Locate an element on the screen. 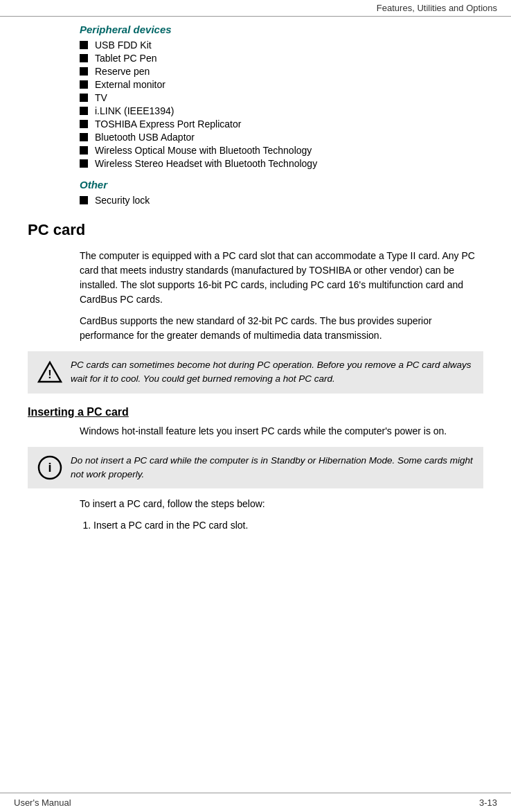 This screenshot has width=511, height=812. steps-list: Insert a PC card in the PC card slot. is located at coordinates (288, 525).